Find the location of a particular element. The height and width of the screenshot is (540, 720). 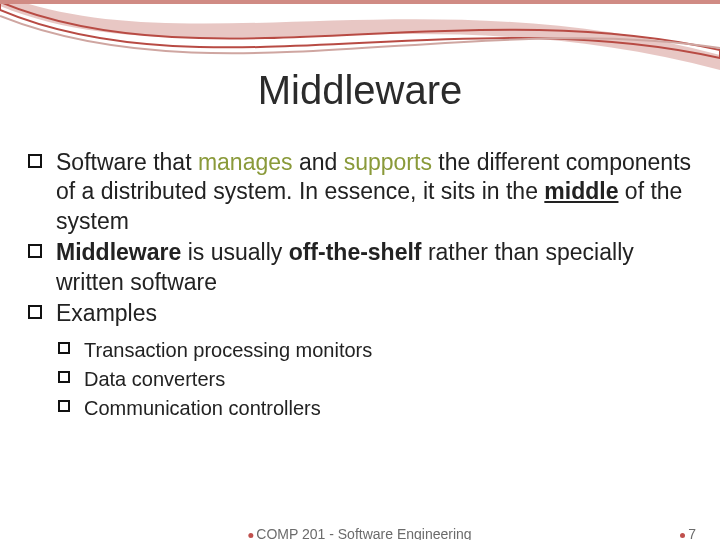

text-run: supports is located at coordinates (388, 162).